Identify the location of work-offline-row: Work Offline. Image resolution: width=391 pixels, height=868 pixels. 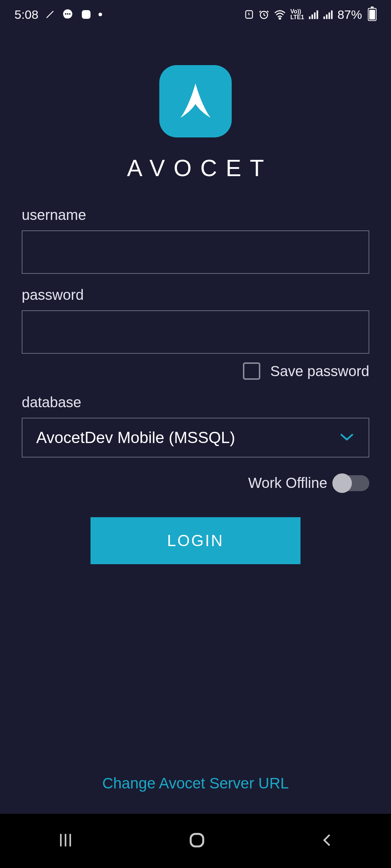
(196, 483).